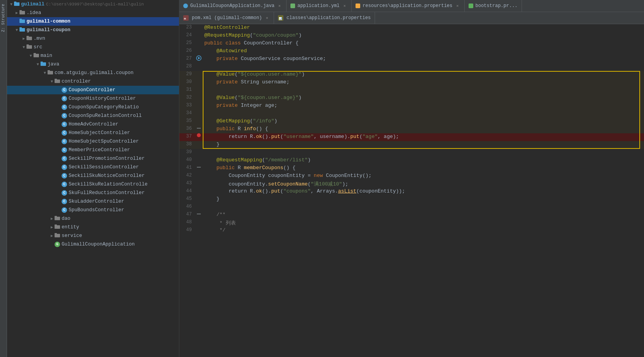 The image size is (644, 357). Describe the element at coordinates (93, 107) in the screenshot. I see `tree-item-CouponSpuCategoryRelatio: C CouponSpuCategoryRelatio` at that location.